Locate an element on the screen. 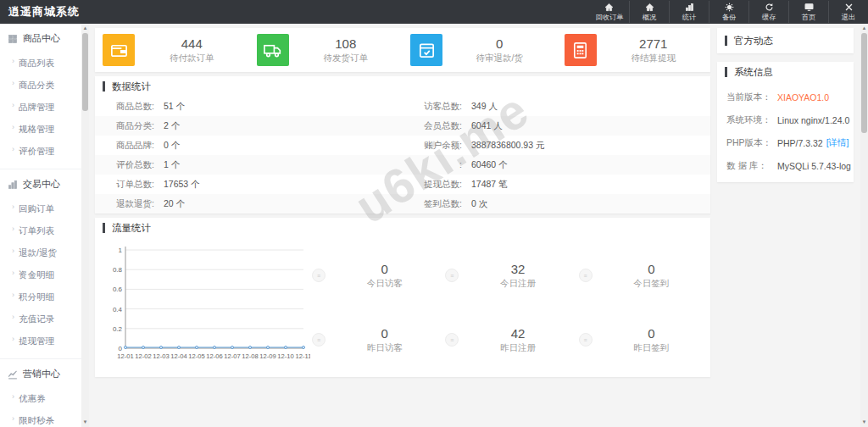  topnav-item-homepage: 首页 is located at coordinates (809, 12).